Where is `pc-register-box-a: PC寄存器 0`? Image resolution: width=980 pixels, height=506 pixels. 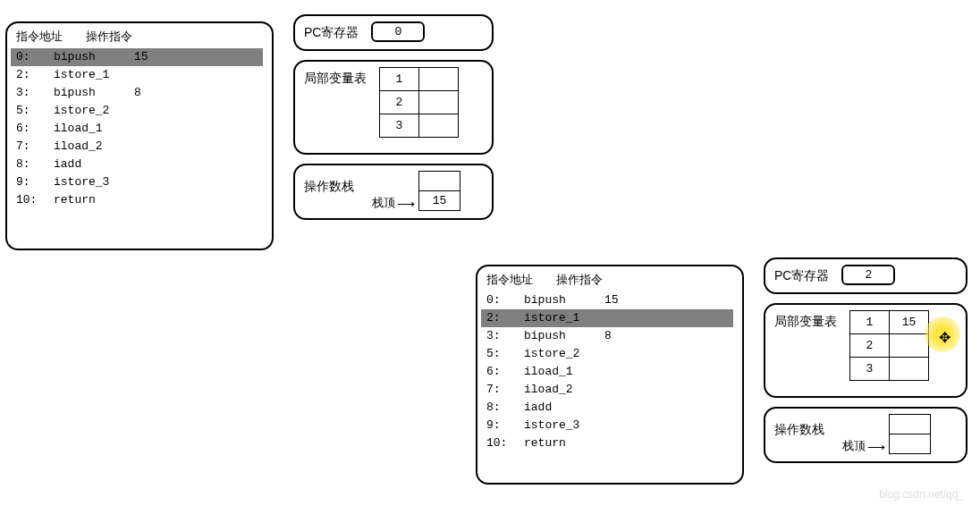 pc-register-box-a: PC寄存器 0 is located at coordinates (393, 32).